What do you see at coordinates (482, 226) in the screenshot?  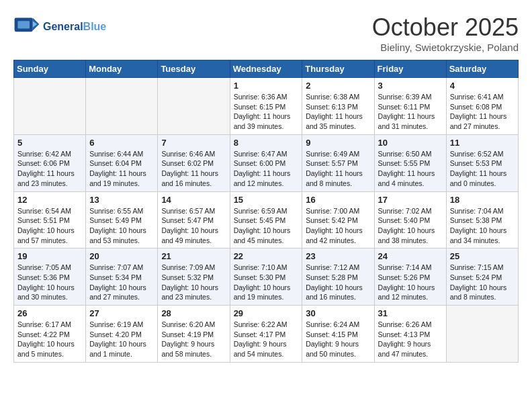 I see `day-info: Sunrise: 7:04 AM Sunset: 5:38 PM Dayligh…` at bounding box center [482, 226].